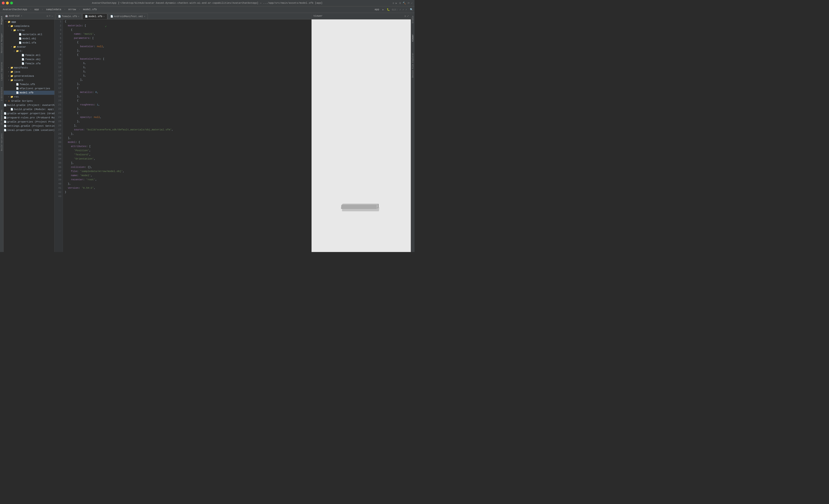 Image resolution: width=829 pixels, height=504 pixels. What do you see at coordinates (29, 130) in the screenshot?
I see `tree-item-local-properties: 📄 local.properties (SDK Location)` at bounding box center [29, 130].